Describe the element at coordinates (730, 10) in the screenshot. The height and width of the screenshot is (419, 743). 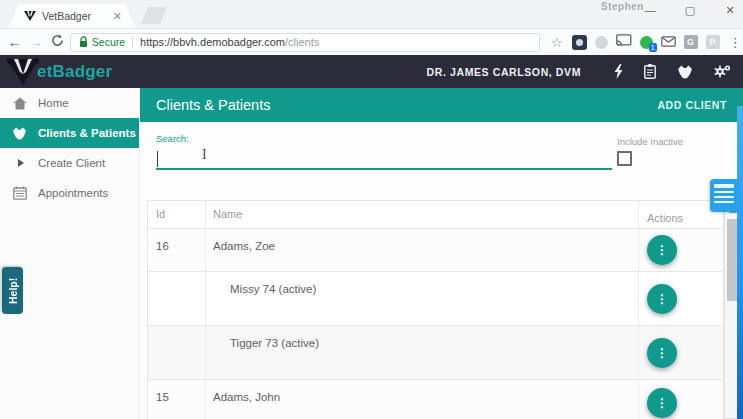
I see `close-icon: ✕` at that location.